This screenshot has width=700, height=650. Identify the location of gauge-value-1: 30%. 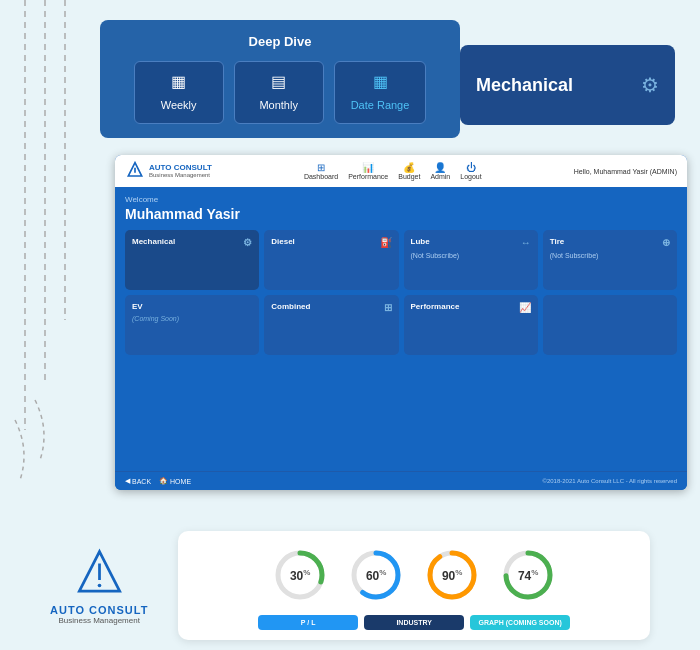
(300, 576).